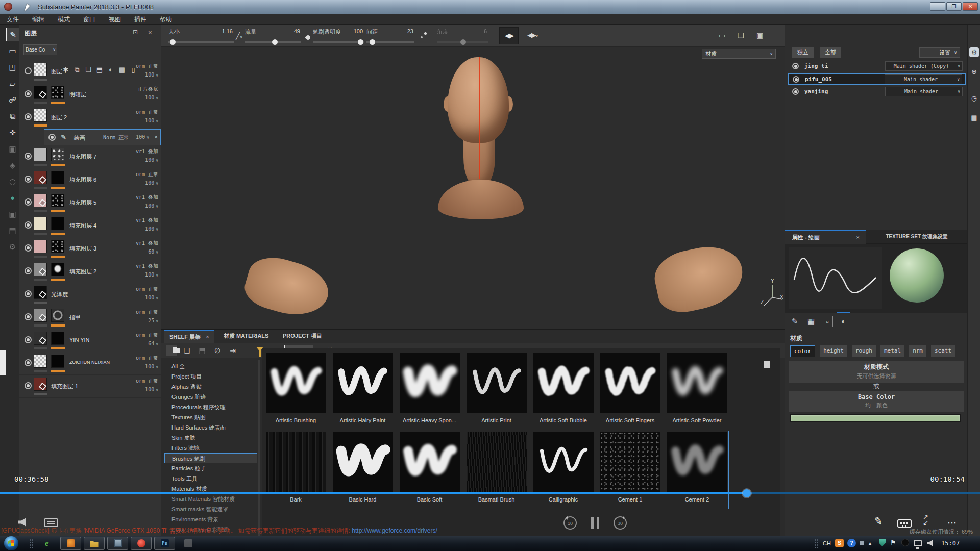  What do you see at coordinates (187, 350) in the screenshot?
I see `new-resource-icon: ❏` at bounding box center [187, 350].